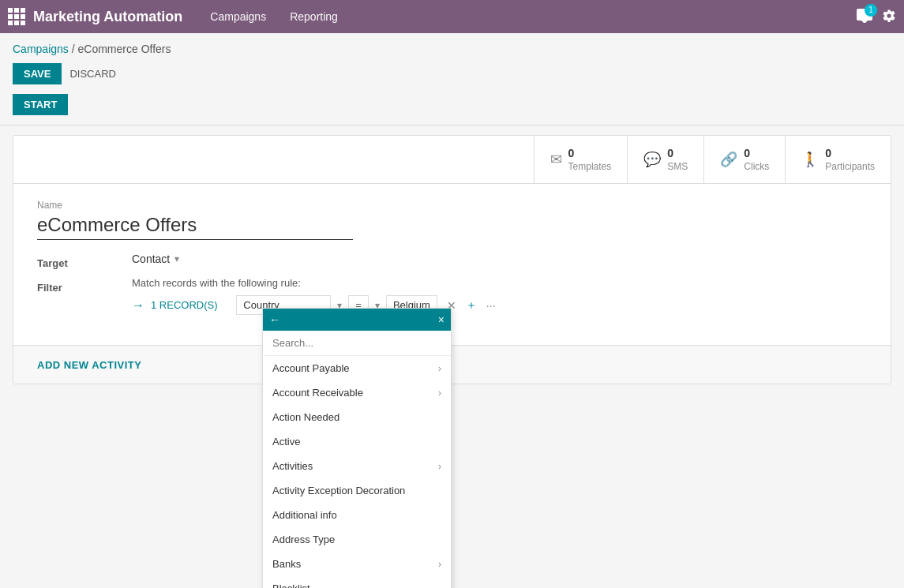  What do you see at coordinates (499, 305) in the screenshot?
I see `filter-rule-row: → 1 RECORD(S) Country ▾ = ▾ Belgium ✕ ＋ …` at bounding box center [499, 305].